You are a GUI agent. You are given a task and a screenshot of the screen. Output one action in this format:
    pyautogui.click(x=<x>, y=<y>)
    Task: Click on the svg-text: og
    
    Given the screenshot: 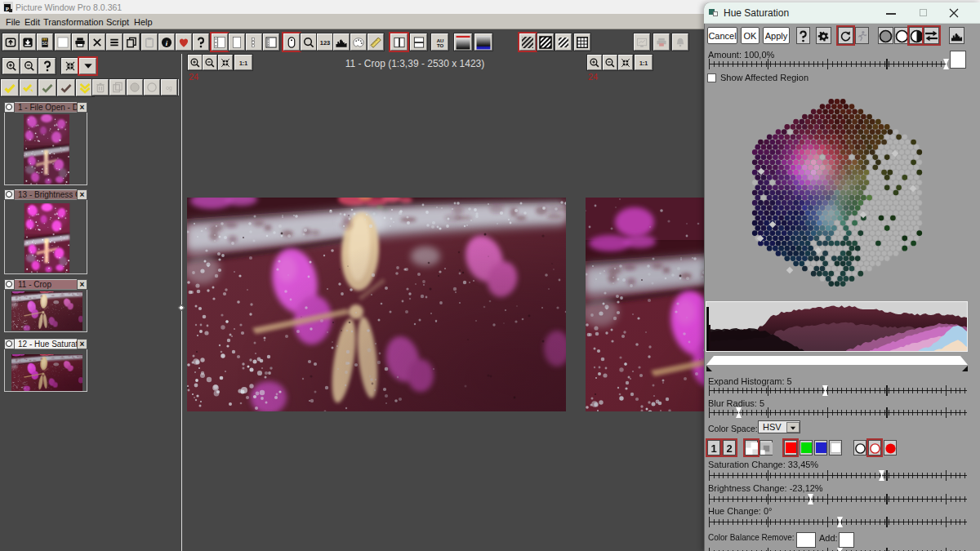 What is the action you would take?
    pyautogui.click(x=169, y=88)
    